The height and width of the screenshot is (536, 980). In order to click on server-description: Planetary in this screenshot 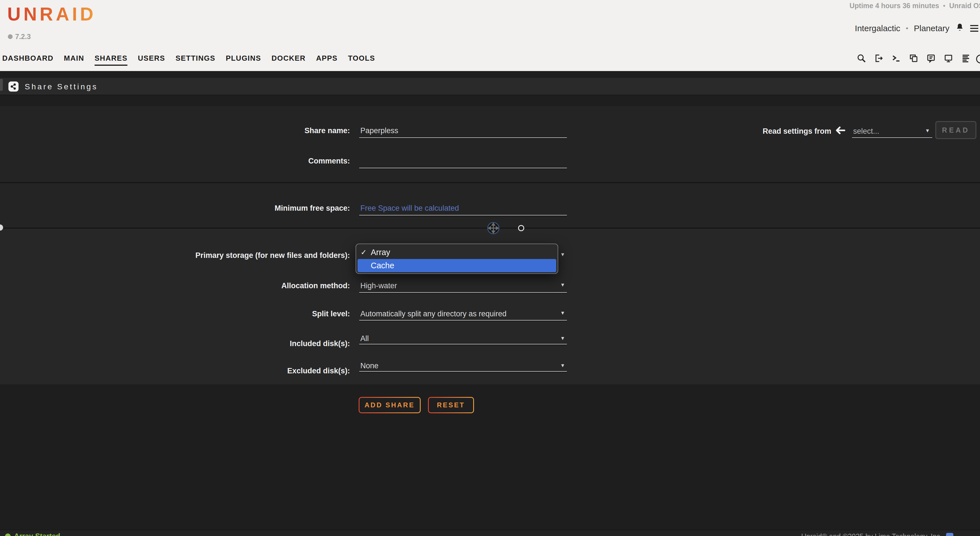, I will do `click(932, 28)`.